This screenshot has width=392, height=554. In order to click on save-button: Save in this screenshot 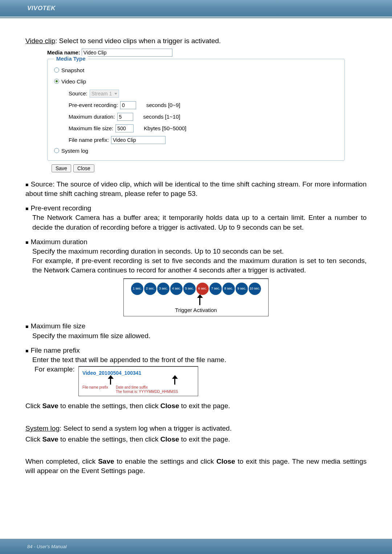, I will do `click(61, 168)`.